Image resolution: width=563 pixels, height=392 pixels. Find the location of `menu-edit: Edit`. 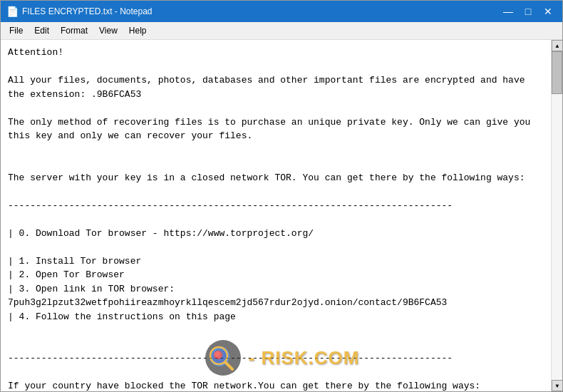

menu-edit: Edit is located at coordinates (41, 31).